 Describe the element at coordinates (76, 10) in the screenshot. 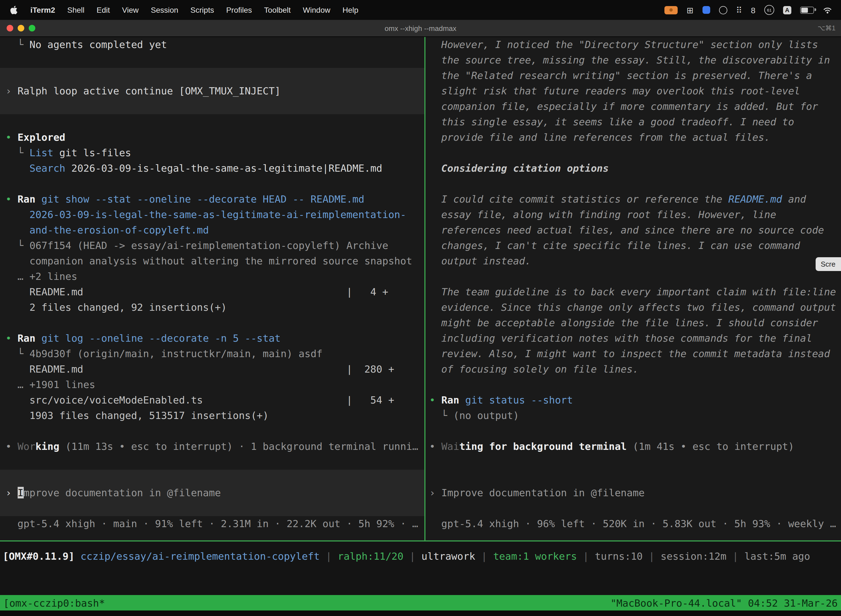

I see `menu-shell: Shell` at that location.